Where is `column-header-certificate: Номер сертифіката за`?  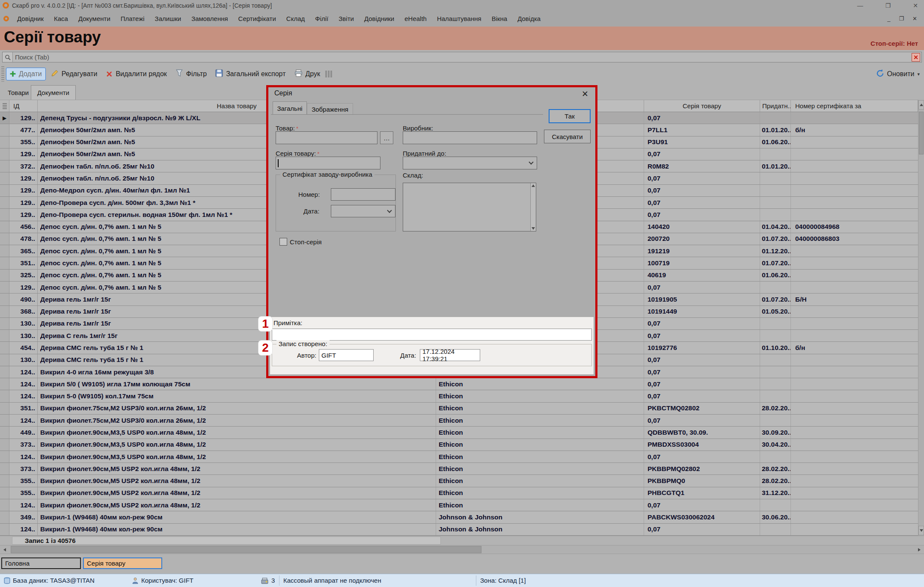 column-header-certificate: Номер сертифіката за is located at coordinates (854, 106).